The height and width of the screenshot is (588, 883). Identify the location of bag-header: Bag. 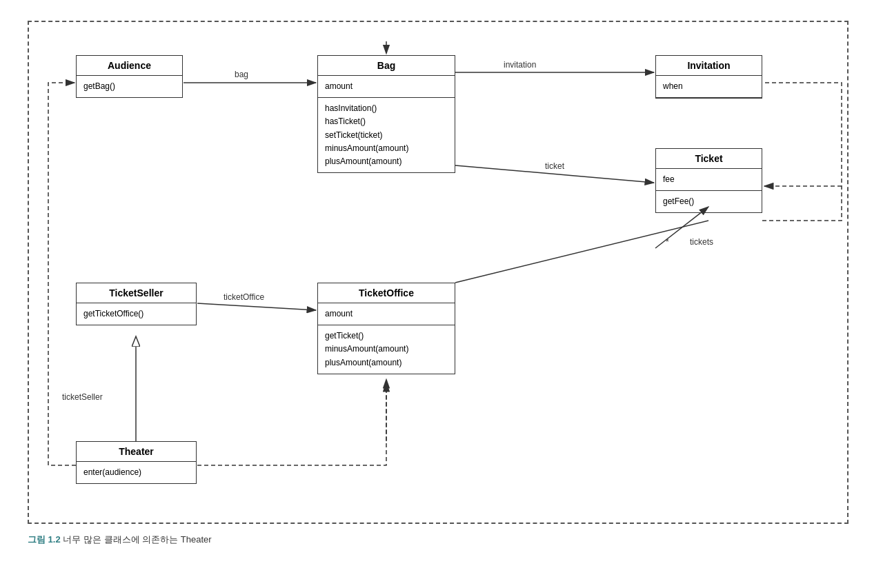
(386, 66).